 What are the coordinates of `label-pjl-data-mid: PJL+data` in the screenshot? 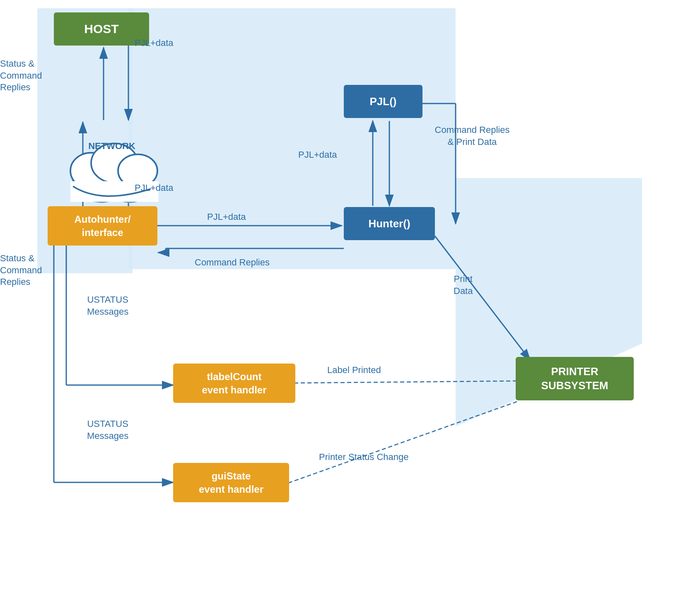 It's located at (154, 188).